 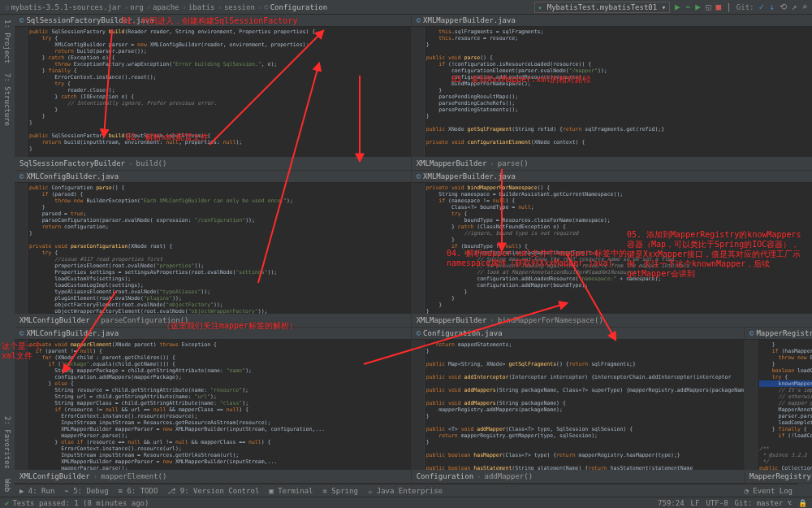 I want to click on git-branch: Git: master ⌥, so click(x=763, y=503).